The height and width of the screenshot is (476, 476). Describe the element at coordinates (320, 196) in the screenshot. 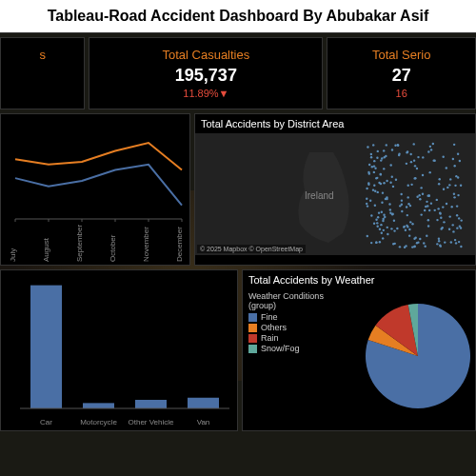

I see `country-label: Ireland` at that location.